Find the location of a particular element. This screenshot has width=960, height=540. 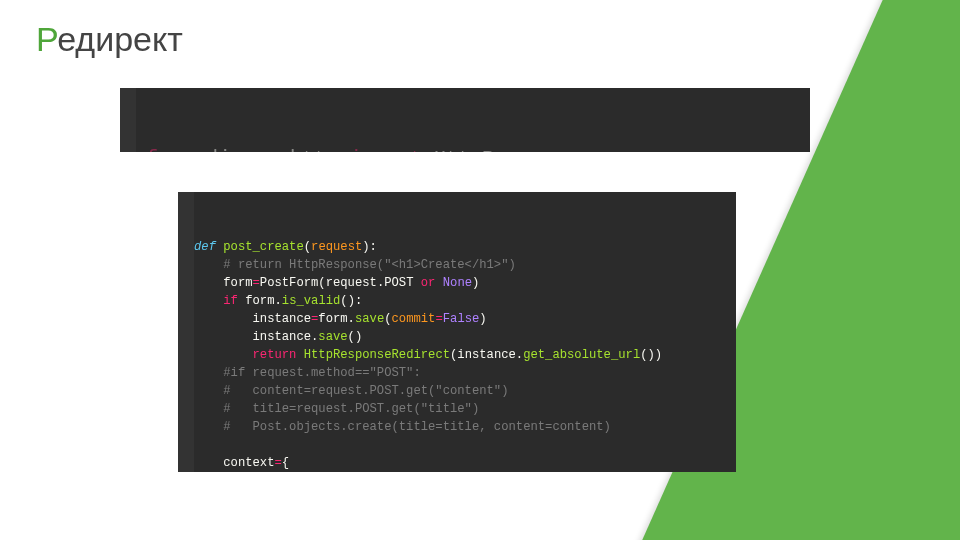

code-block-imports: from django.http import HttpResponse fro… is located at coordinates (465, 120).